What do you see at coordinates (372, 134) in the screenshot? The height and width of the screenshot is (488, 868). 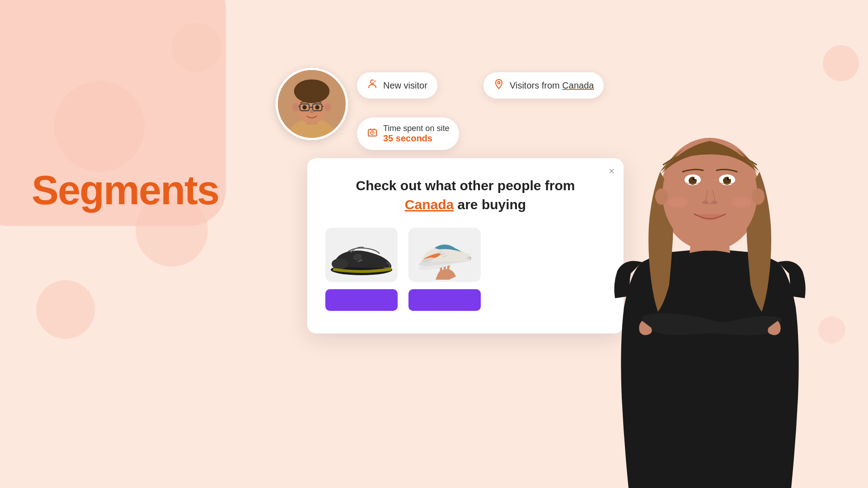 I see `clock-icon` at bounding box center [372, 134].